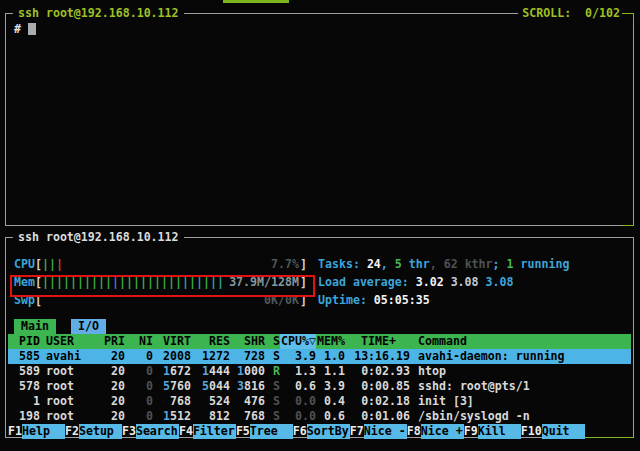 This screenshot has width=640, height=451. I want to click on fkey-f5: F5, so click(243, 432).